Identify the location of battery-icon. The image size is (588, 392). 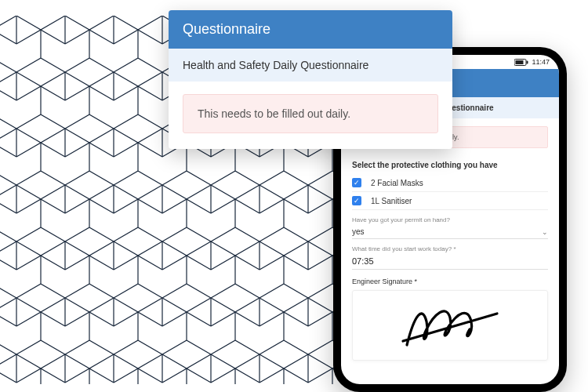
(521, 63).